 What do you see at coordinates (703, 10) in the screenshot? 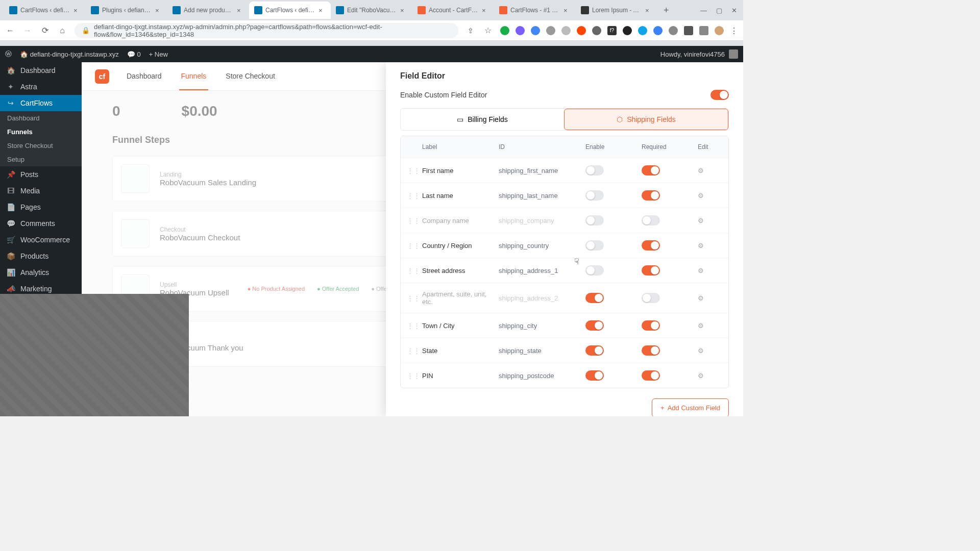
I see `minimize-icon: —` at bounding box center [703, 10].